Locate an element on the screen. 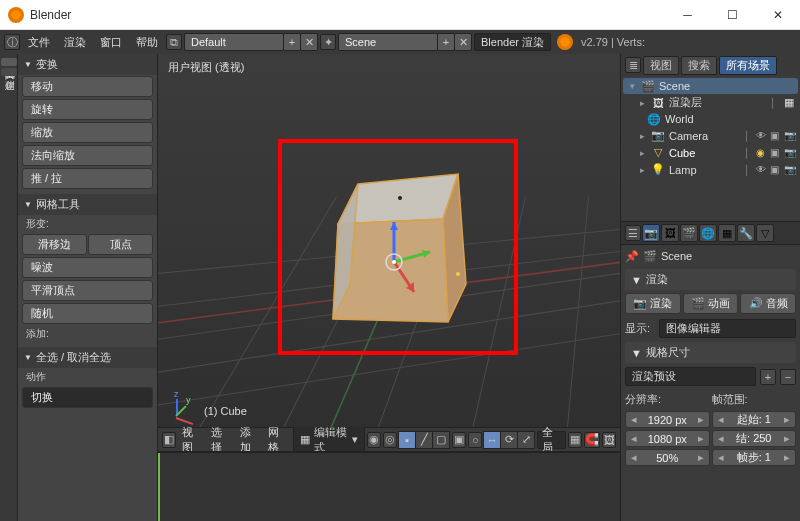 The image size is (800, 521). menu-help: 帮助 is located at coordinates (147, 42).